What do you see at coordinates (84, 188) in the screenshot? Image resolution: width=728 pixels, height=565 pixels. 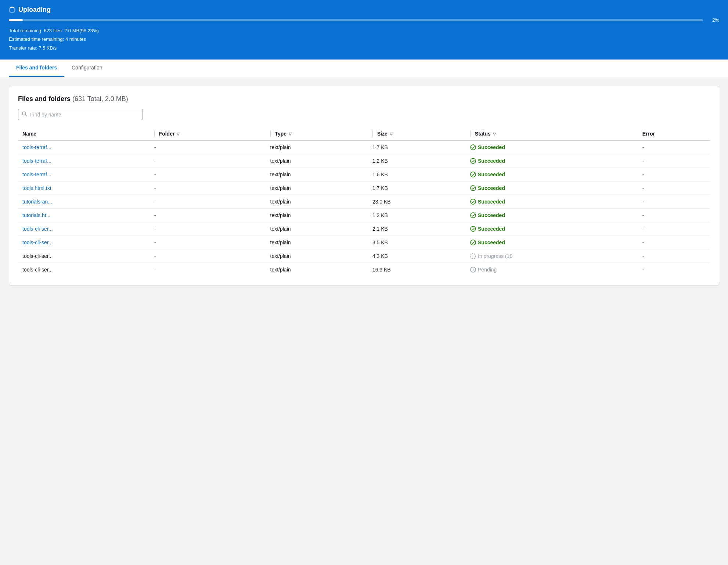 I see `cell-name: tools.html.txt` at bounding box center [84, 188].